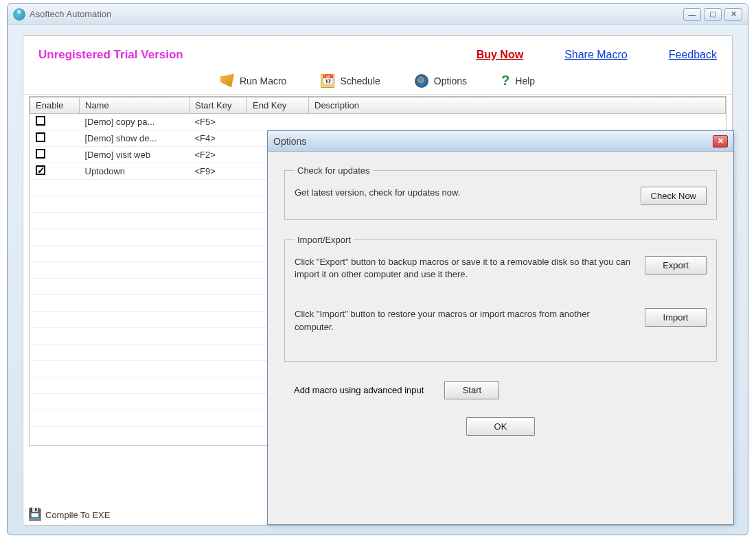 Image resolution: width=756 pixels, height=549 pixels. Describe the element at coordinates (596, 55) in the screenshot. I see `share-macro-link: Share Macro` at that location.